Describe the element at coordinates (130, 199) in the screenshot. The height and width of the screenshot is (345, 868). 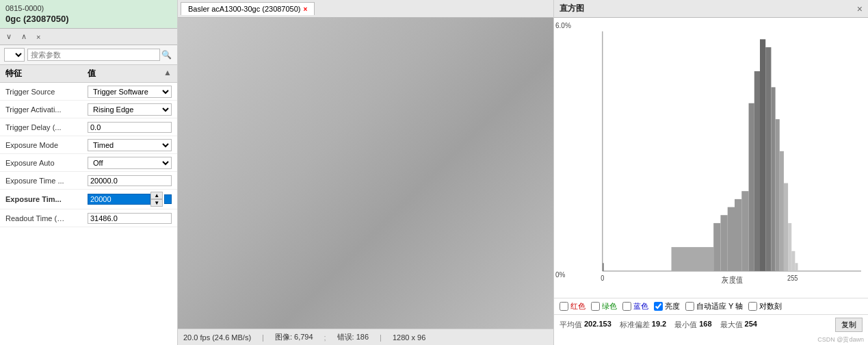
I see `param-value: ▲▼` at that location.